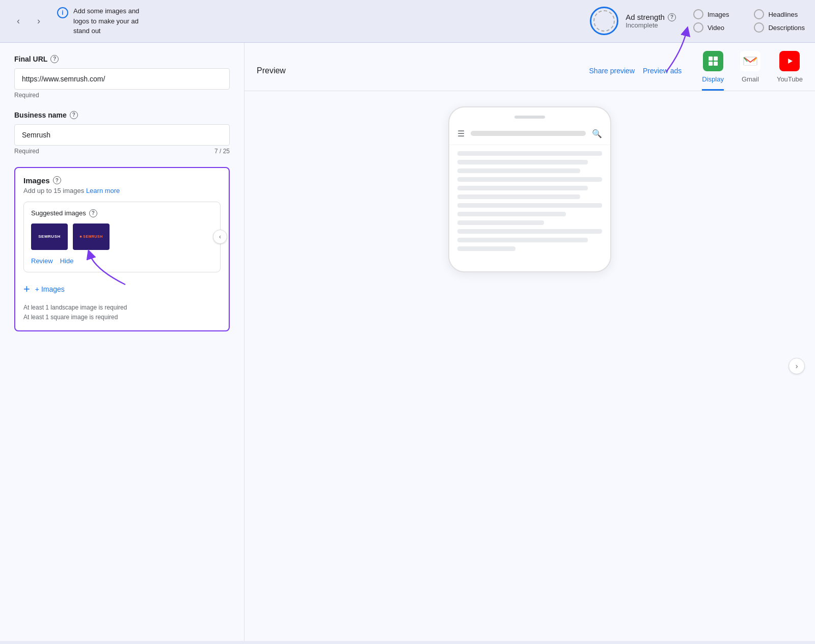 The width and height of the screenshot is (815, 644). Describe the element at coordinates (749, 21) in the screenshot. I see `ad-checklist: Images Headlines Video Descriptions` at that location.